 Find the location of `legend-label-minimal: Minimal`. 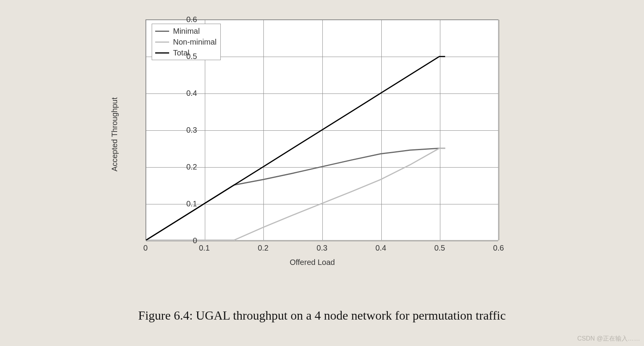

legend-label-minimal: Minimal is located at coordinates (186, 31).